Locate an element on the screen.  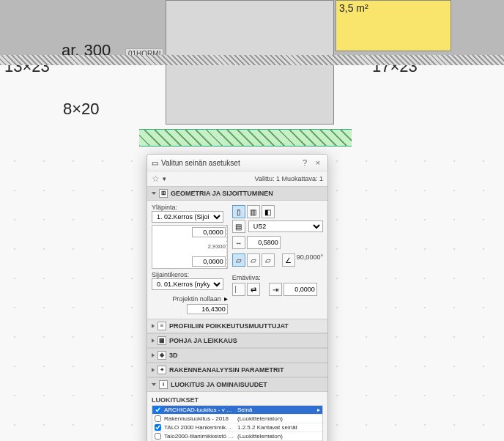
class-value: 1.2.5.2 Kantavat seinät is located at coordinates (278, 428).